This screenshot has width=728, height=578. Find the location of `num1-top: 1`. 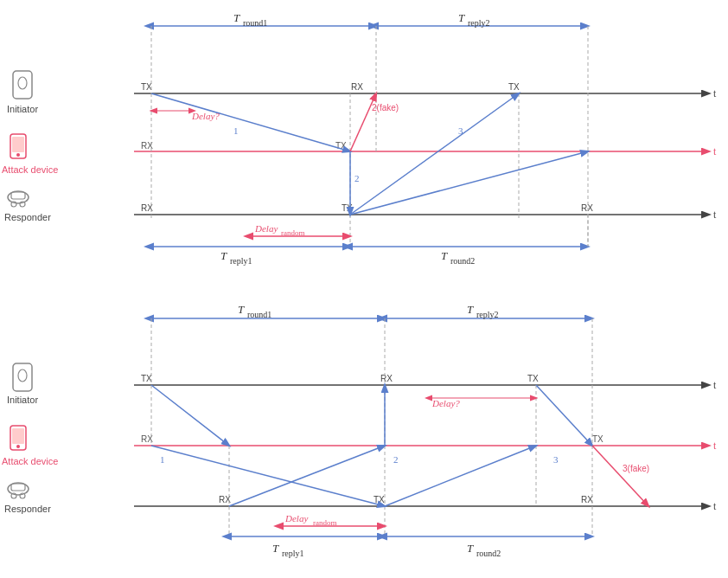

num1-top: 1 is located at coordinates (236, 131).